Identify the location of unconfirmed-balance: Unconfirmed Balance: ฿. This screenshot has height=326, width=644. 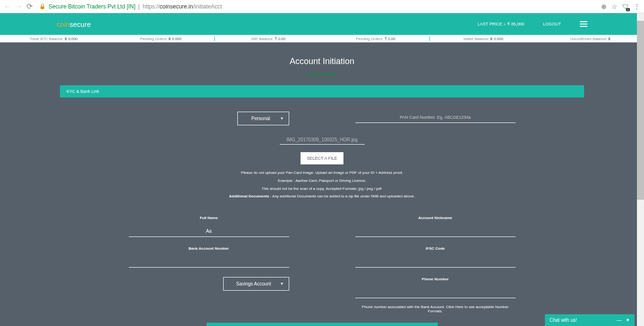
(591, 39).